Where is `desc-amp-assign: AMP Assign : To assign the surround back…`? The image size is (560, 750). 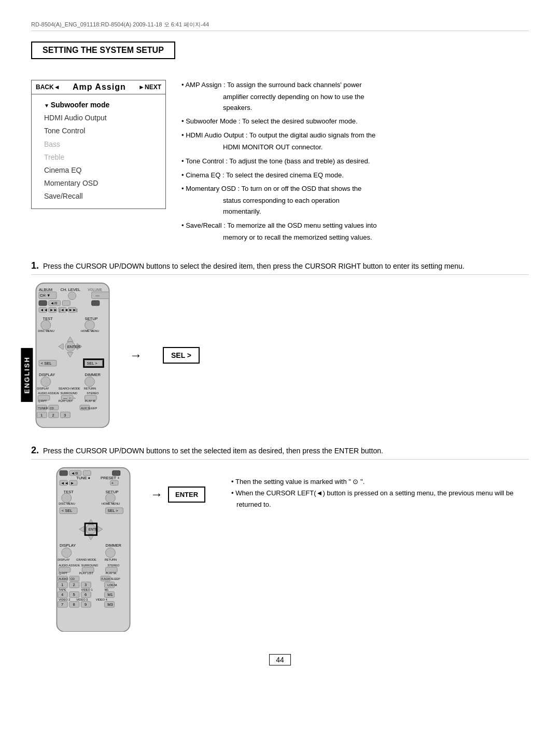
desc-amp-assign: AMP Assign : To assign the surround back… is located at coordinates (355, 85).